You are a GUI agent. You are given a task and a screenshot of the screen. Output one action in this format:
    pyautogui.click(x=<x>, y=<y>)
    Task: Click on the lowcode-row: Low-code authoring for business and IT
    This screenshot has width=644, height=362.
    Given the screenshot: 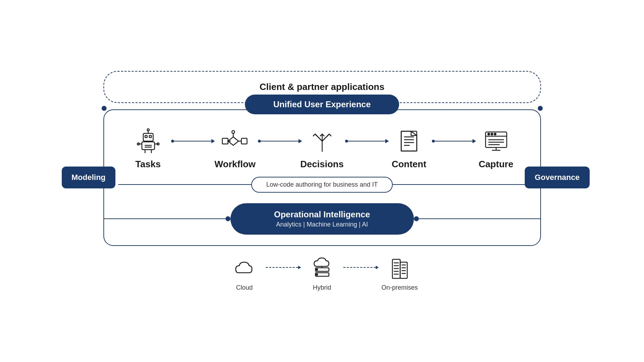 What is the action you would take?
    pyautogui.click(x=322, y=185)
    